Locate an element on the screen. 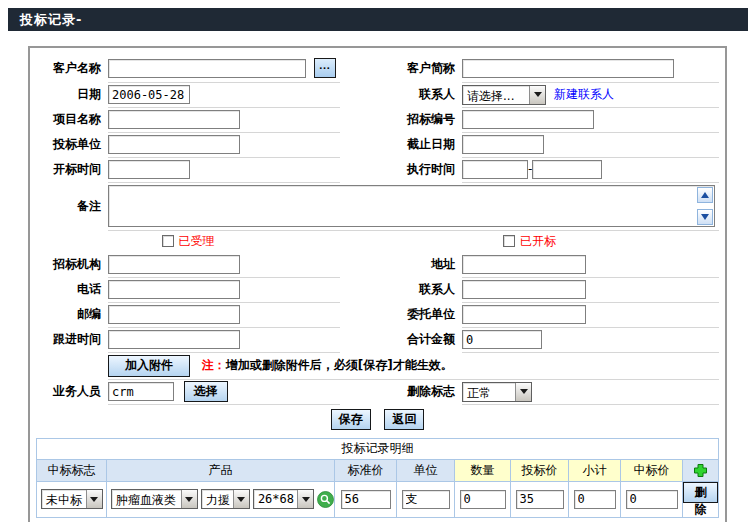 The width and height of the screenshot is (756, 522). attachment-note-text: 增加或删除附件后，必须[保存]才能生效。 is located at coordinates (340, 365).